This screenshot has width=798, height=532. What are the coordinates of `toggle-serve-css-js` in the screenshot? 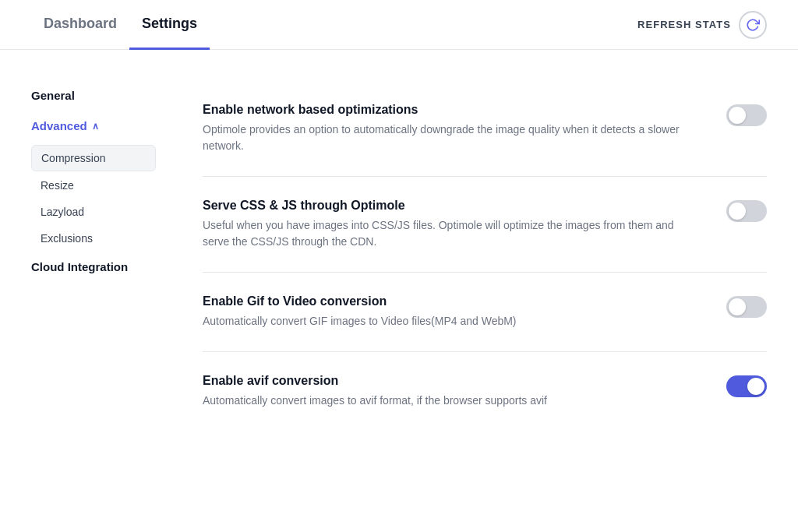 It's located at (747, 211).